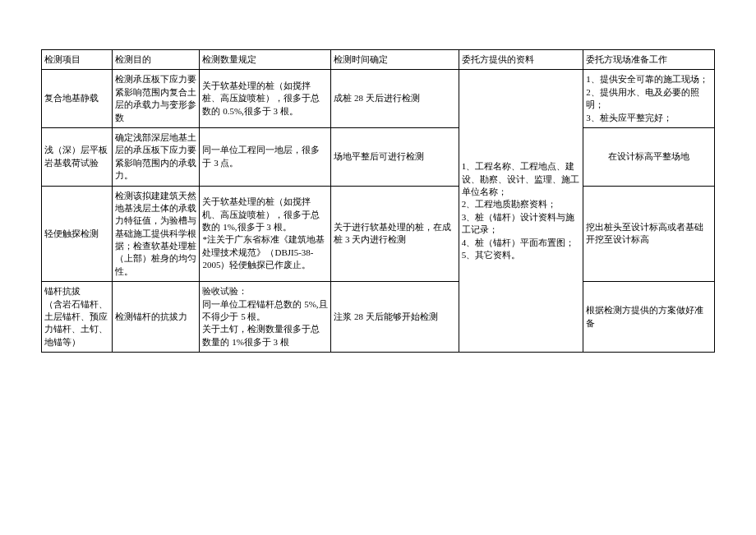  What do you see at coordinates (649, 99) in the screenshot?
I see `cell-preparation: 1、提供安全可靠的施工现场；2、提供用水、电及必要的照明；3、桩头应平整完好；` at bounding box center [649, 99].